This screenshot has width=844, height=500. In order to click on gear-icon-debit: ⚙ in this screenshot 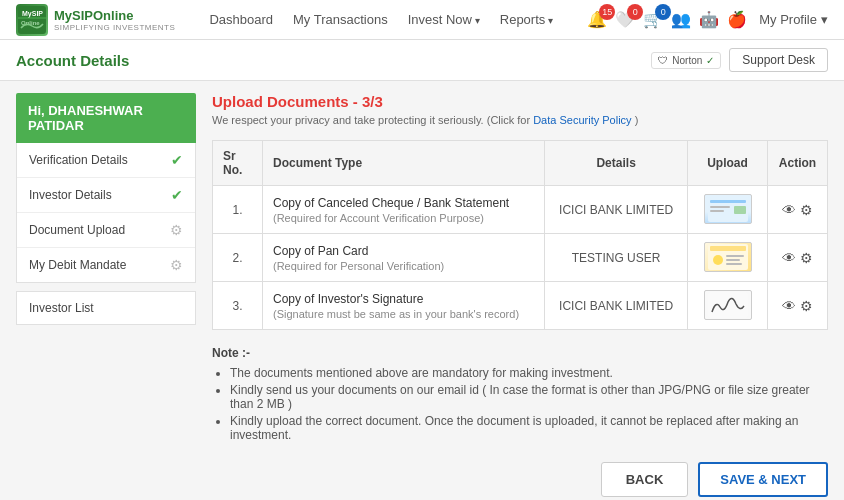, I will do `click(176, 265)`.